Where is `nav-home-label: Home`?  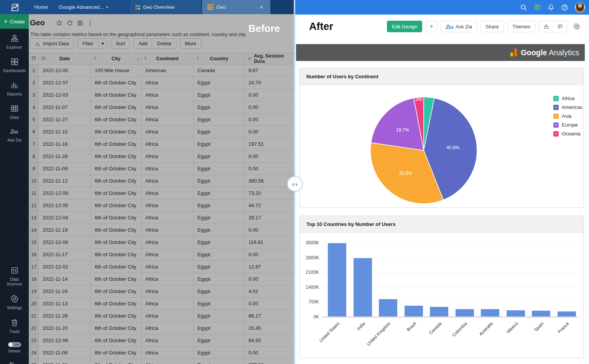 nav-home-label: Home is located at coordinates (41, 7).